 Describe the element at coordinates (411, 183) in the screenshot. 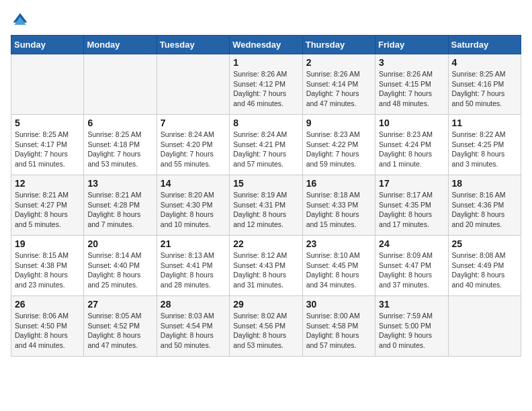

I see `day-number: 17` at that location.